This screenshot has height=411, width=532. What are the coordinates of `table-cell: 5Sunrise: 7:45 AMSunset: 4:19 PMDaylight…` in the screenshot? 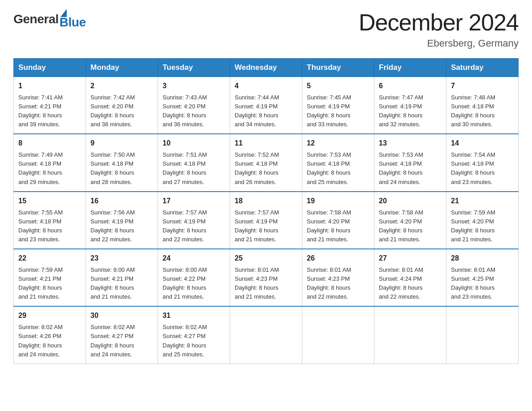 It's located at (339, 106).